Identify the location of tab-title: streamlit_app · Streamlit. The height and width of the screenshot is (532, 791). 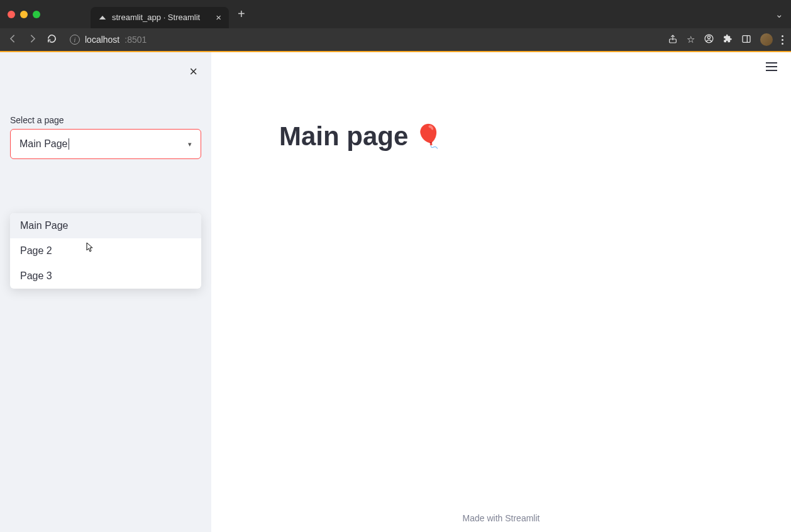
(161, 18).